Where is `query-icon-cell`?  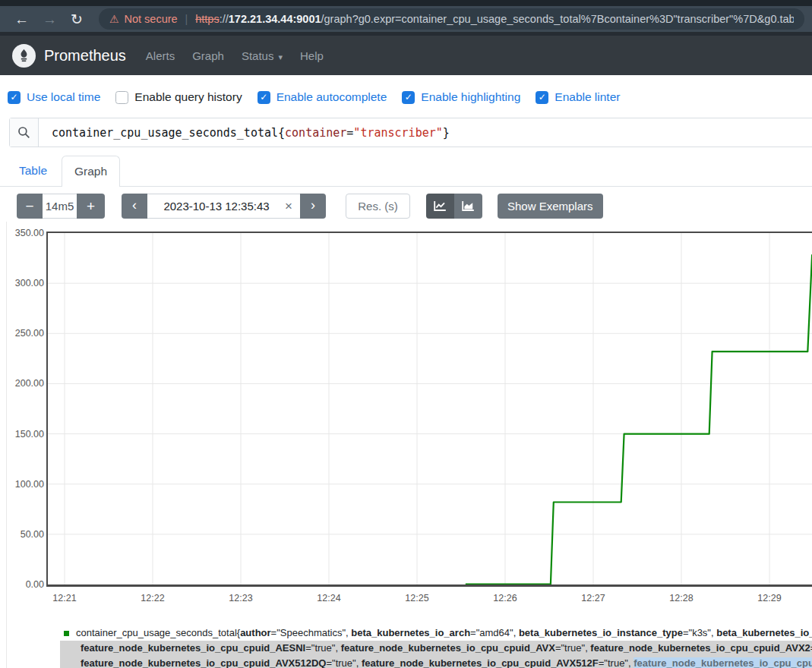 query-icon-cell is located at coordinates (24, 132).